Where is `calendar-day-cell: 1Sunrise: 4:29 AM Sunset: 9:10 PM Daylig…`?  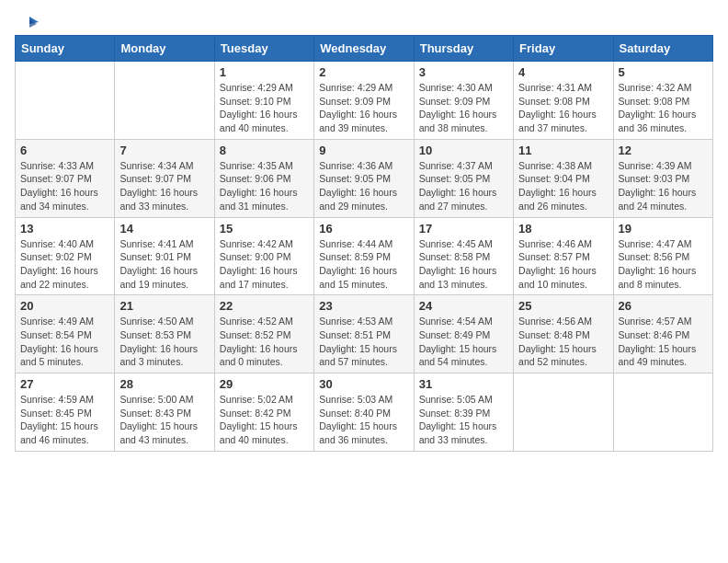
calendar-day-cell: 1Sunrise: 4:29 AM Sunset: 9:10 PM Daylig… is located at coordinates (264, 101).